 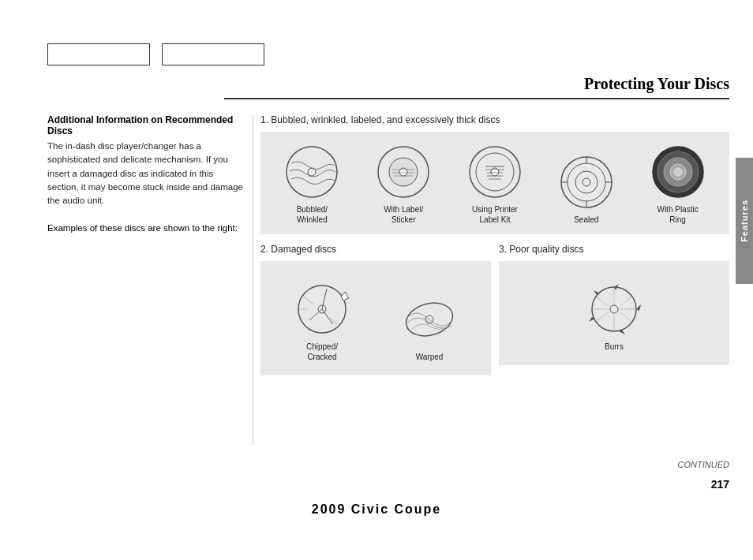 What do you see at coordinates (744, 221) in the screenshot?
I see `sidebar-label-text: Features` at bounding box center [744, 221].